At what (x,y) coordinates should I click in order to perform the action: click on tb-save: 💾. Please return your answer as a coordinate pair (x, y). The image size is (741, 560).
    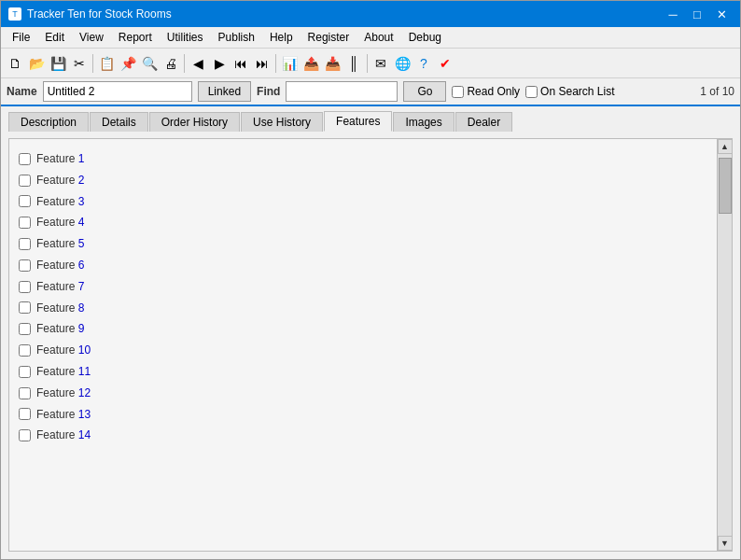
    Looking at the image, I should click on (58, 63).